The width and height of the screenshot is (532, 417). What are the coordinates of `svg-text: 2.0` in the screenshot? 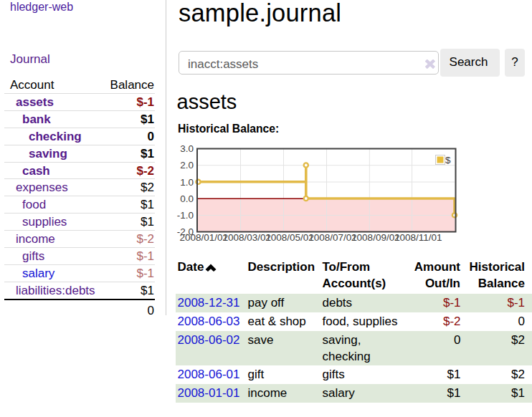 It's located at (186, 165).